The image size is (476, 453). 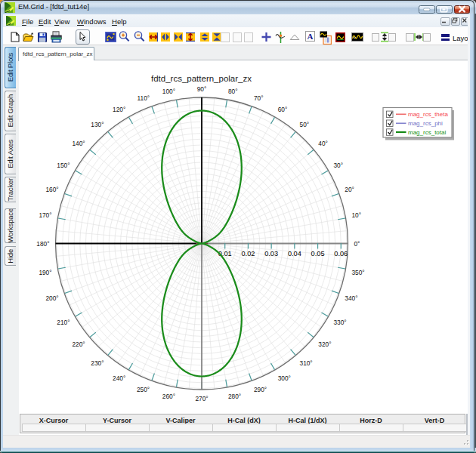 I want to click on svg-text: 0°, so click(x=357, y=244).